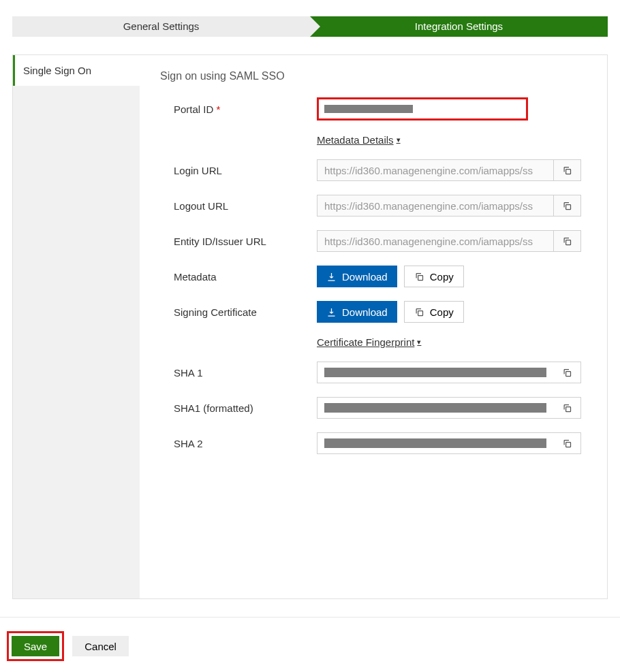 The height and width of the screenshot is (672, 620). I want to click on copy-metadata-button: Copy, so click(434, 276).